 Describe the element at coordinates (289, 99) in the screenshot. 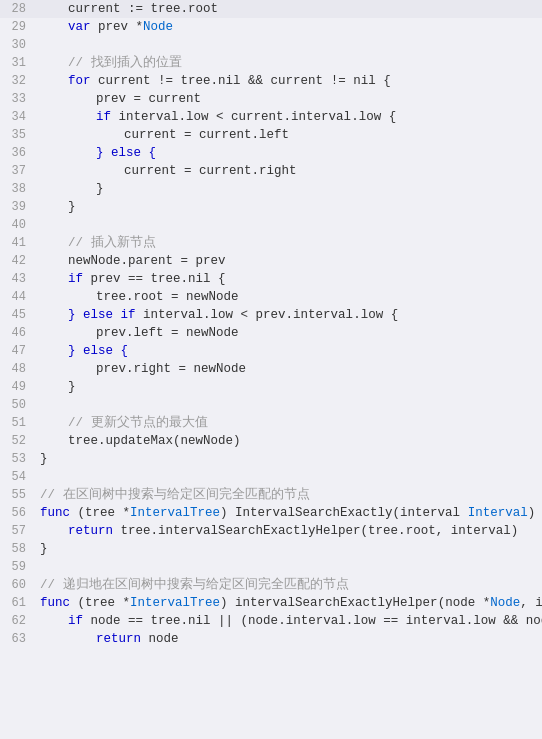

I see `line-content: prev = current` at that location.